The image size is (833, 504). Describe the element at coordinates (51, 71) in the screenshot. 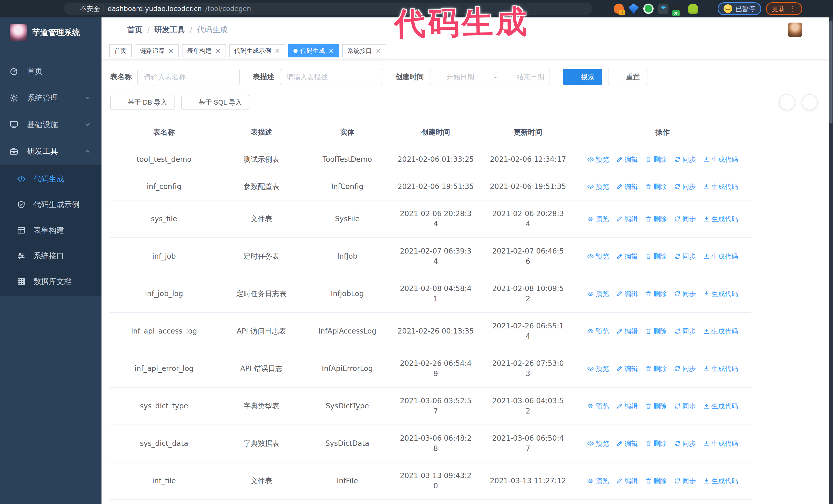

I see `sidebar-item-首页: 首页` at that location.